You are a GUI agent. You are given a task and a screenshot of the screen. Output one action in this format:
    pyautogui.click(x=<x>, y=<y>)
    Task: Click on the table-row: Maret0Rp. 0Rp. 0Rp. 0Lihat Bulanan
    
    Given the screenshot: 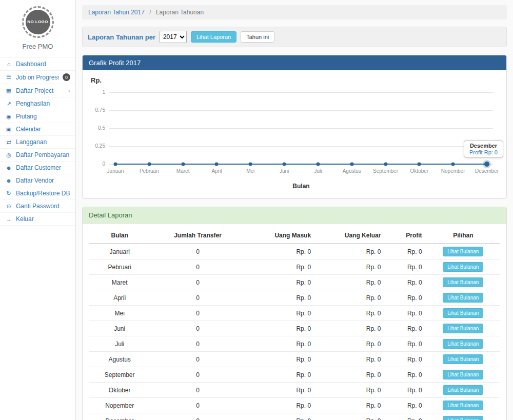 What is the action you would take?
    pyautogui.click(x=294, y=283)
    